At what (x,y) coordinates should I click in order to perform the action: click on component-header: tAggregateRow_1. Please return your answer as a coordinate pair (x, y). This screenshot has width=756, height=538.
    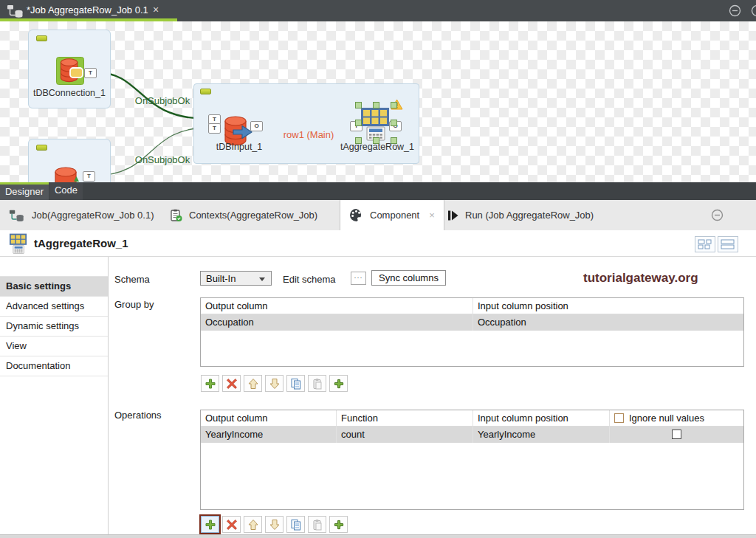
    Looking at the image, I should click on (378, 244).